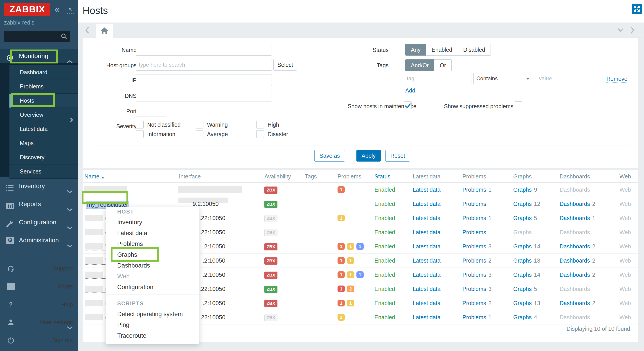 This screenshot has height=351, width=644. Describe the element at coordinates (132, 233) in the screenshot. I see `context-menu-item-latest-data: Latest data` at that location.